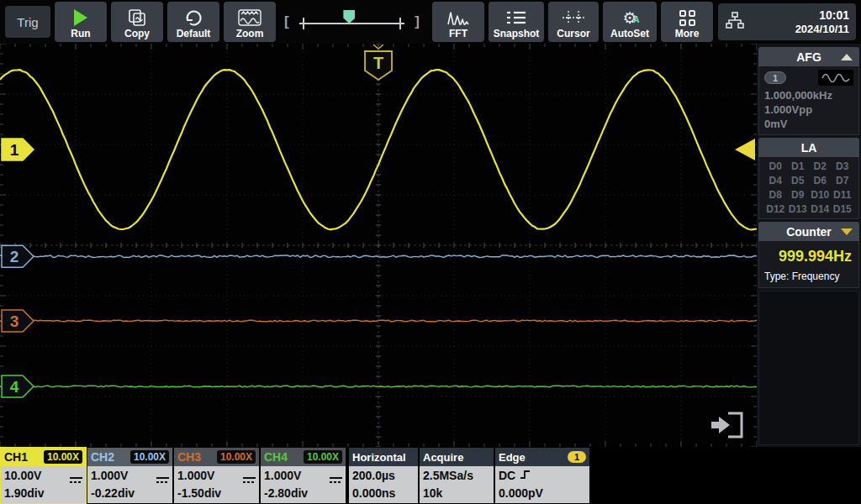  Describe the element at coordinates (15, 386) in the screenshot. I see `channel-marker-label: 4` at that location.